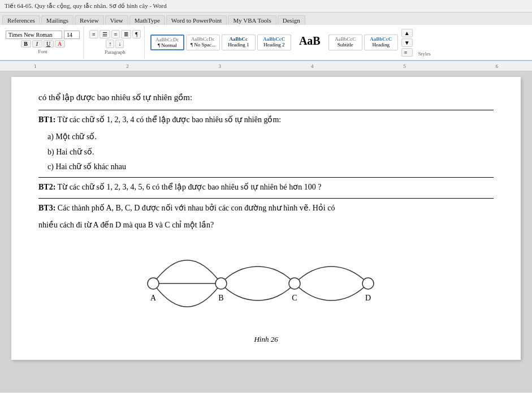 This screenshot has width=532, height=404. What do you see at coordinates (89, 20) in the screenshot?
I see `ribbon-tab-review: Review` at bounding box center [89, 20].